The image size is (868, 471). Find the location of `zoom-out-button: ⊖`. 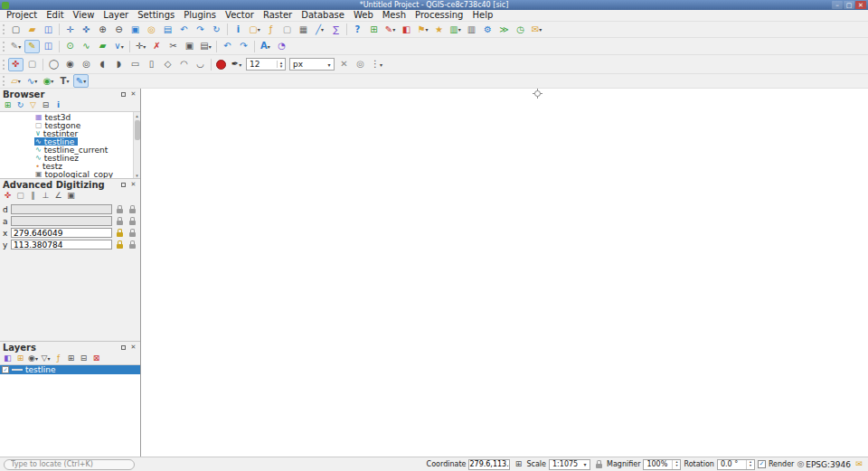

zoom-out-button: ⊖ is located at coordinates (119, 29).